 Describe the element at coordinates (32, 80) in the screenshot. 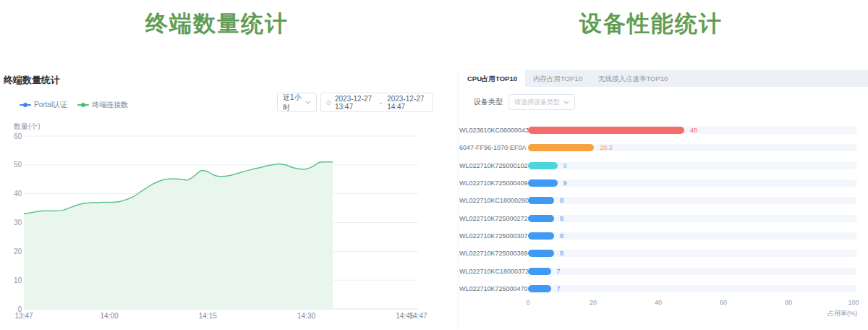

I see `terminal-panel-header: 终端数量统计` at that location.